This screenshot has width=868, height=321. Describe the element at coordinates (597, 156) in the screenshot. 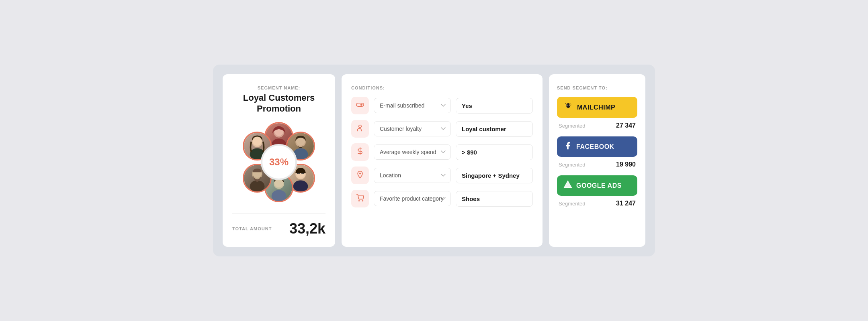

I see `destinations-container: MAILCHIMP Segmented 27 347 FACEBOOK Segm…` at that location.